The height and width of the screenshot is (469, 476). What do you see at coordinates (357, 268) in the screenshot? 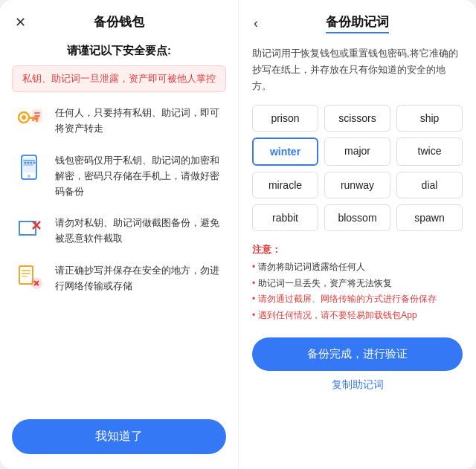
I see `notes-item-1: •请勿将助记词透露给任何人` at bounding box center [357, 268].